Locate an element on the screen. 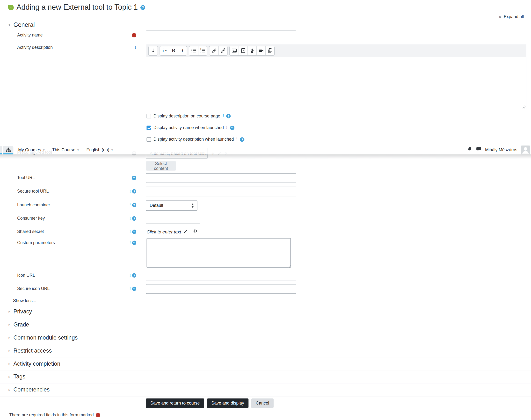 The image size is (531, 420). insert-image-icon is located at coordinates (234, 51).